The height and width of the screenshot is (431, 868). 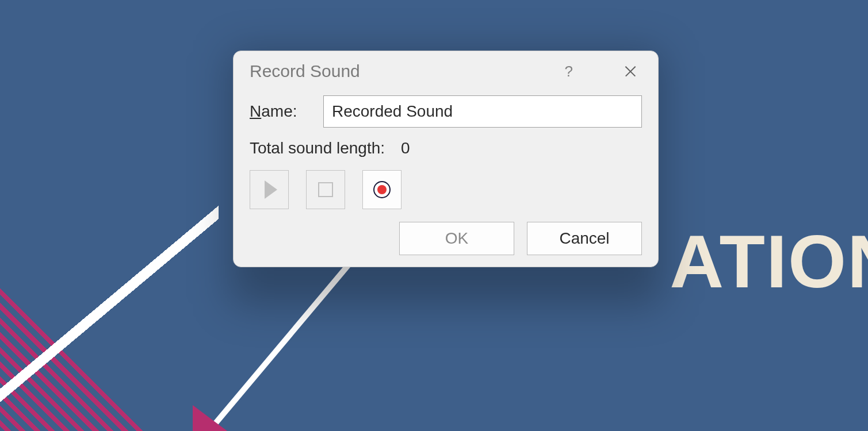 What do you see at coordinates (406, 148) in the screenshot?
I see `sound-length-value: 0` at bounding box center [406, 148].